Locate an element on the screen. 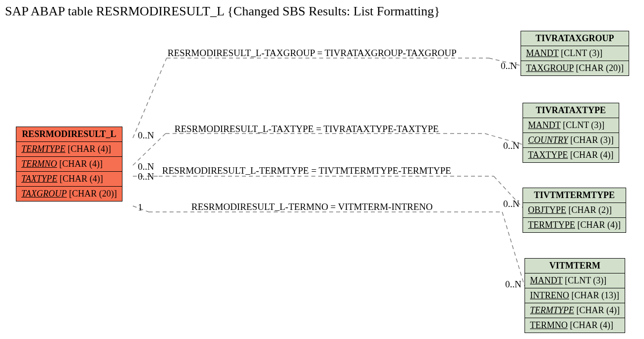 The height and width of the screenshot is (339, 644). page-title: SAP ABAP table RESRMODIRESULT_L {Changed… is located at coordinates (223, 11).